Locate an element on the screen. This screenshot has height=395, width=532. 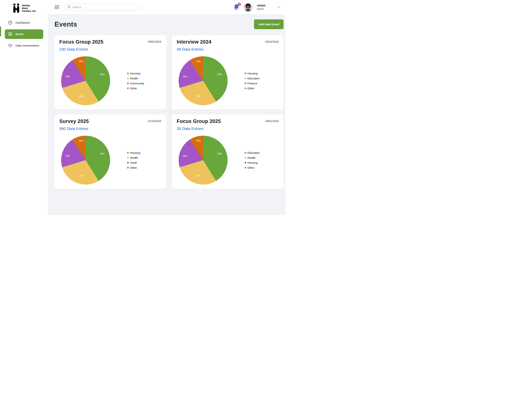
data-entries-link: 35 Data Entries is located at coordinates (190, 129).